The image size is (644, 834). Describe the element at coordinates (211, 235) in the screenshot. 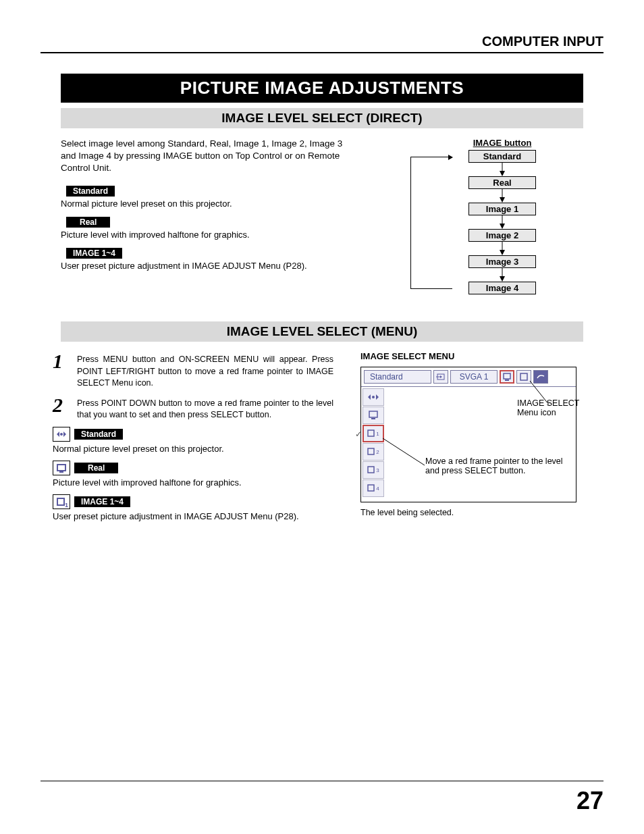

I see `mode-desc-real: Picture level with improved halftone for…` at that location.